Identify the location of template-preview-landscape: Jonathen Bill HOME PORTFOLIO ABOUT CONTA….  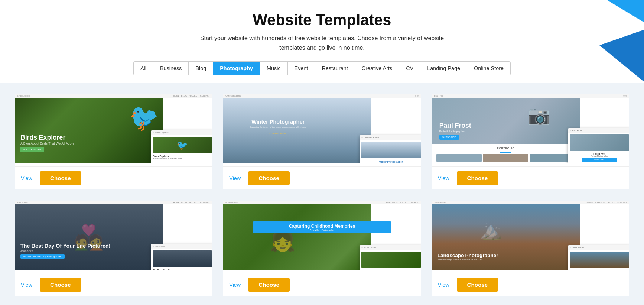
(530, 237).